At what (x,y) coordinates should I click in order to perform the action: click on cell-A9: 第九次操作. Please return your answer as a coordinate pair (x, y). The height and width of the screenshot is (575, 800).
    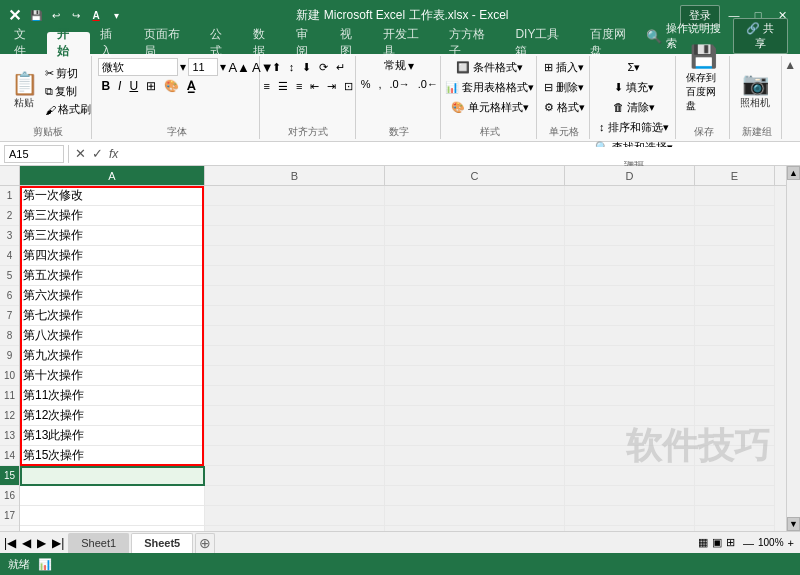
    Looking at the image, I should click on (112, 356).